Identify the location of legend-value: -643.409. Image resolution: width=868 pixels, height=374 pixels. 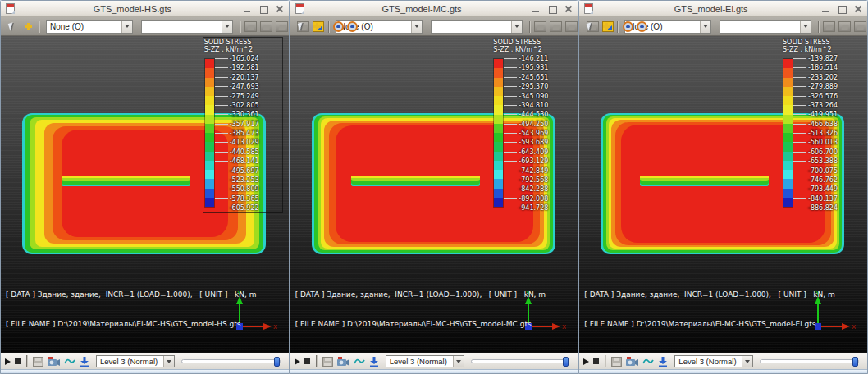
(533, 153).